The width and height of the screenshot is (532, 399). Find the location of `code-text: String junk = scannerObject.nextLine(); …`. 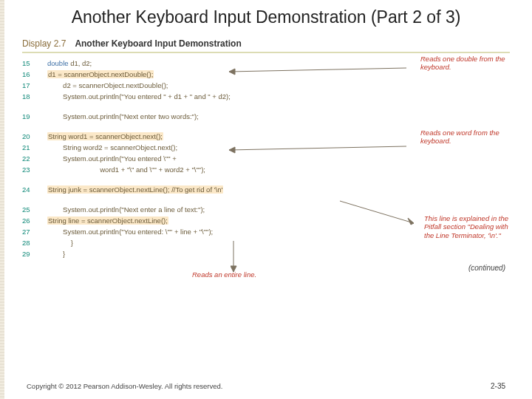

code-text: String junk = scannerObject.nextLine(); … is located at coordinates (135, 189).